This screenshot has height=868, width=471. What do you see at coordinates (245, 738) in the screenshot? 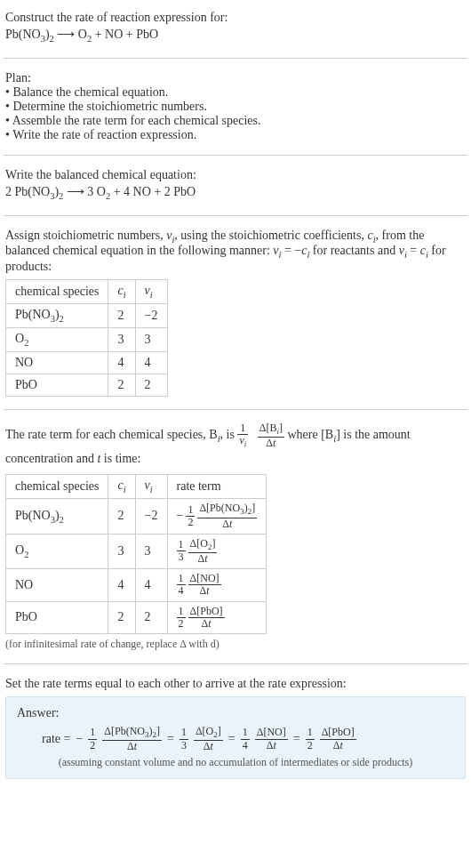
I see `fraction: 14` at bounding box center [245, 738].